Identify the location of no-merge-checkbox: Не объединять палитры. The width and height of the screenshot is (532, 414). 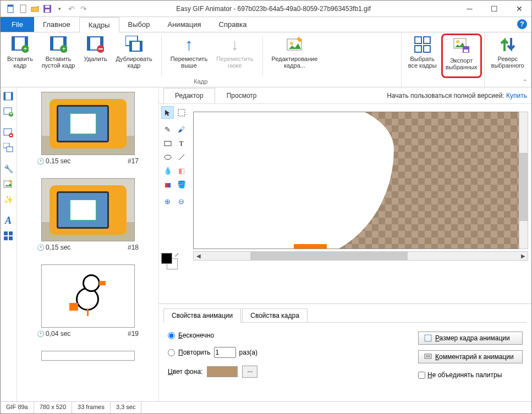
(460, 375).